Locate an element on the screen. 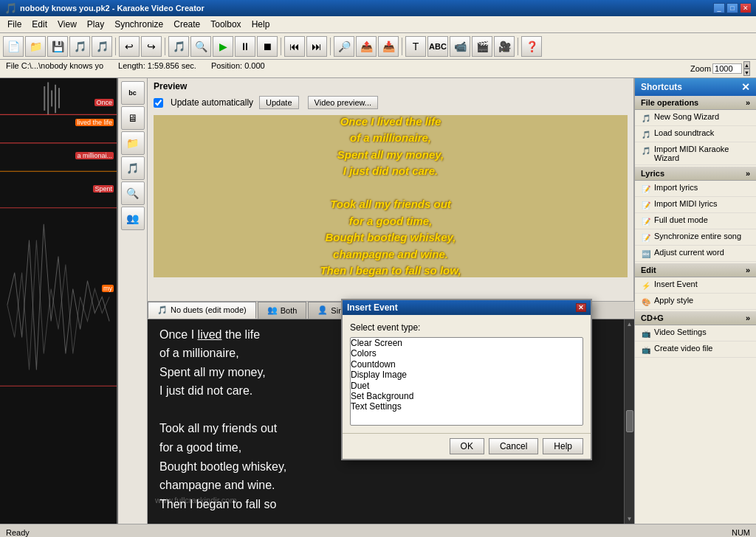 The width and height of the screenshot is (756, 537). toolbar-video3: 🎥 is located at coordinates (504, 46).